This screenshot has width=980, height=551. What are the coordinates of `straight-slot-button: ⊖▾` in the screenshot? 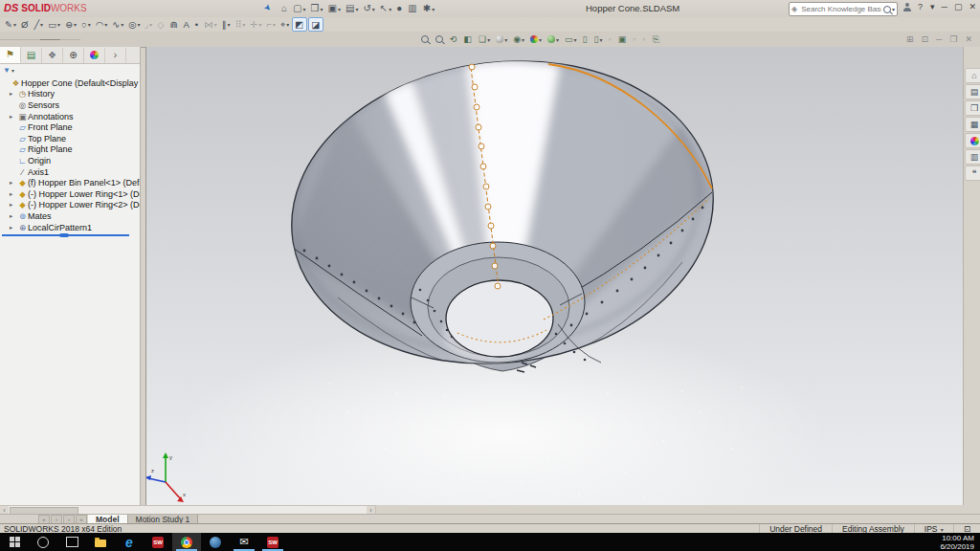 It's located at (71, 25).